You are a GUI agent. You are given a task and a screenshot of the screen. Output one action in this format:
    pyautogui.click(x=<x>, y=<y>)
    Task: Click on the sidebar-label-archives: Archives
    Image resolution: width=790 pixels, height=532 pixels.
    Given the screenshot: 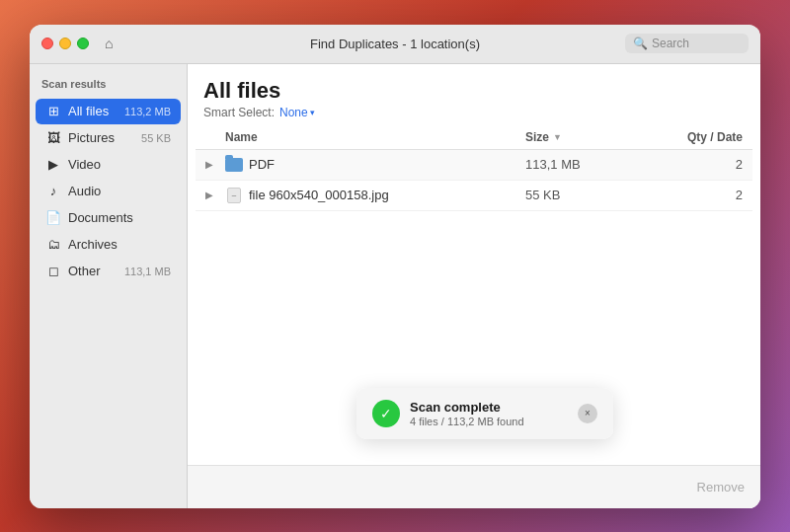 What is the action you would take?
    pyautogui.click(x=119, y=245)
    